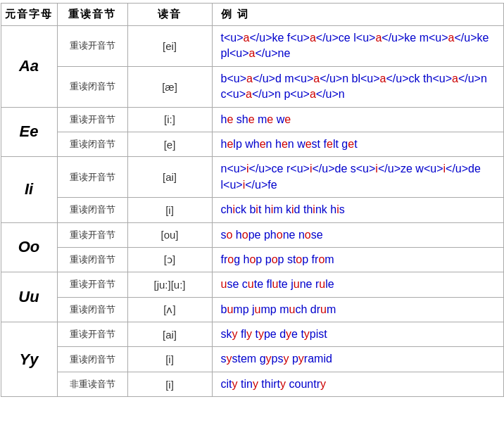 This screenshot has height=423, width=504. Describe the element at coordinates (358, 310) in the screenshot. I see `example-words: bump jump much drum` at that location.